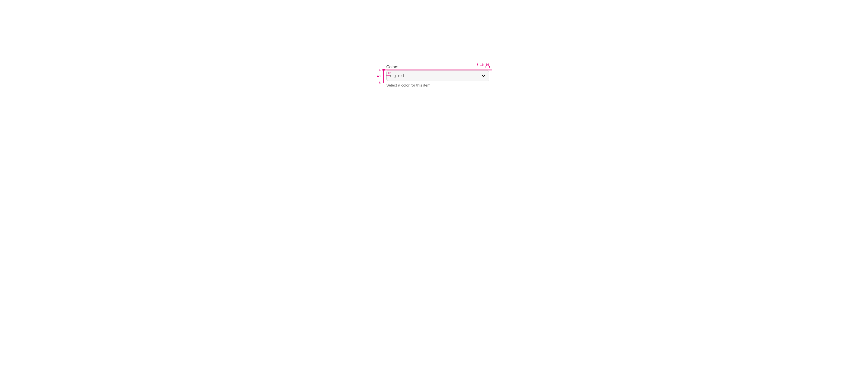 The image size is (868, 381). What do you see at coordinates (390, 73) in the screenshot?
I see `spec-value-left-pad-16: 16` at bounding box center [390, 73].